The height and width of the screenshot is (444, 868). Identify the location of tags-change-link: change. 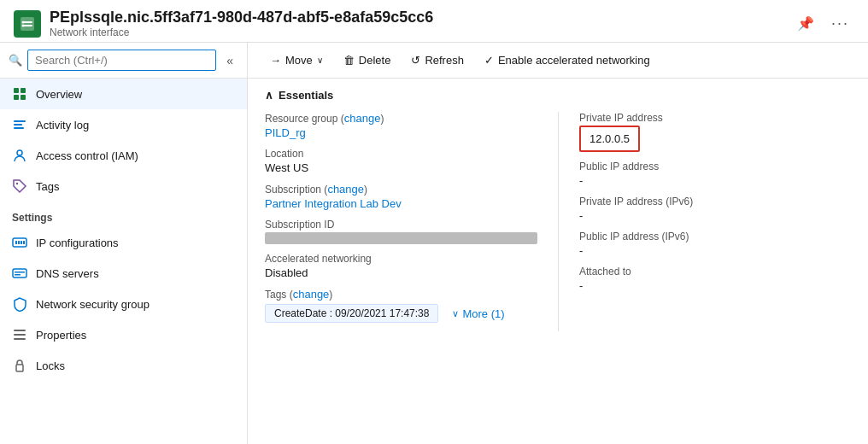
(311, 294).